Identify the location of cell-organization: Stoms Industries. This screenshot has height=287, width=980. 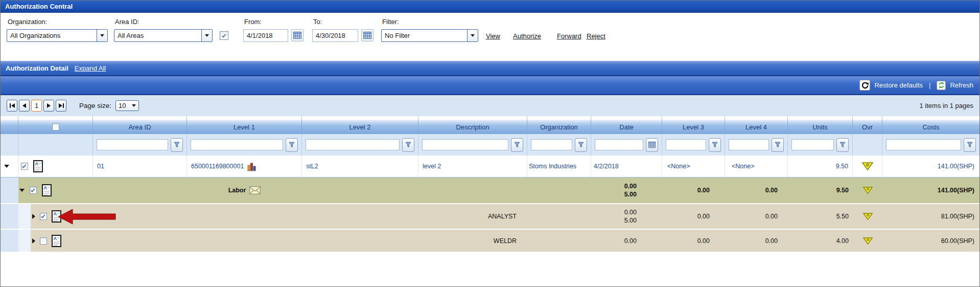
(559, 166).